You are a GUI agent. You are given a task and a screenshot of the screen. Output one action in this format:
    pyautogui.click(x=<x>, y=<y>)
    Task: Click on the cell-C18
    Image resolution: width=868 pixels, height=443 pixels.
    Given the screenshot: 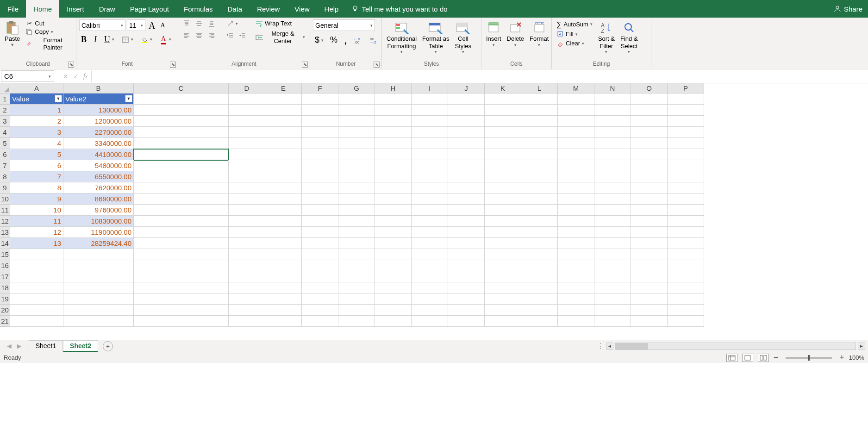 What is the action you would take?
    pyautogui.click(x=181, y=288)
    